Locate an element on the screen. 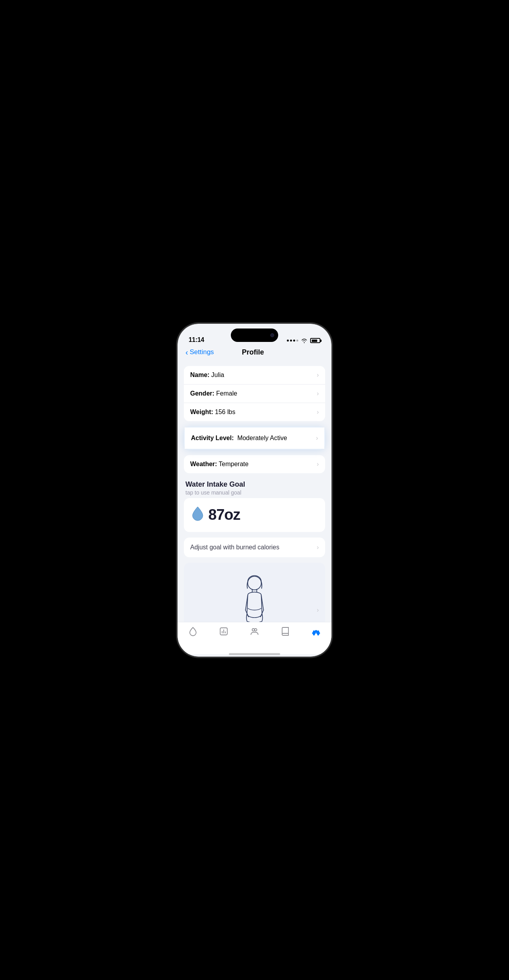  gender-row: Gender: Female › is located at coordinates (254, 394).